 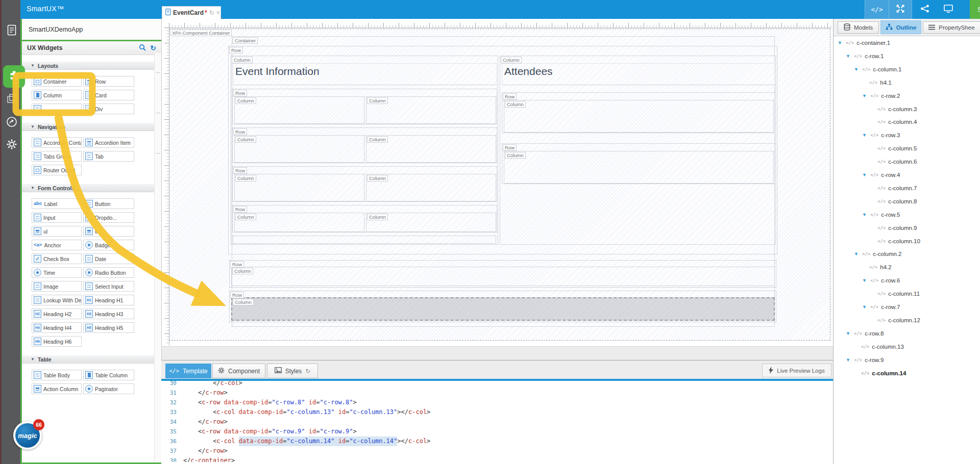 I want to click on tab-models: Models, so click(x=859, y=28).